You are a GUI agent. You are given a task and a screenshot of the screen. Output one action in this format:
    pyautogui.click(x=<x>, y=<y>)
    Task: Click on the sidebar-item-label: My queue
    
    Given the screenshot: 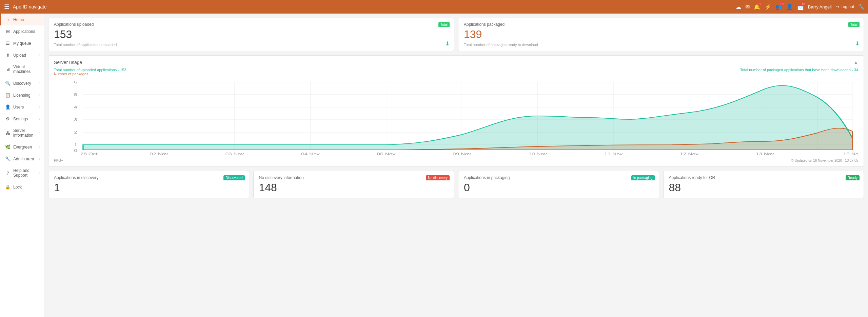 What is the action you would take?
    pyautogui.click(x=26, y=43)
    